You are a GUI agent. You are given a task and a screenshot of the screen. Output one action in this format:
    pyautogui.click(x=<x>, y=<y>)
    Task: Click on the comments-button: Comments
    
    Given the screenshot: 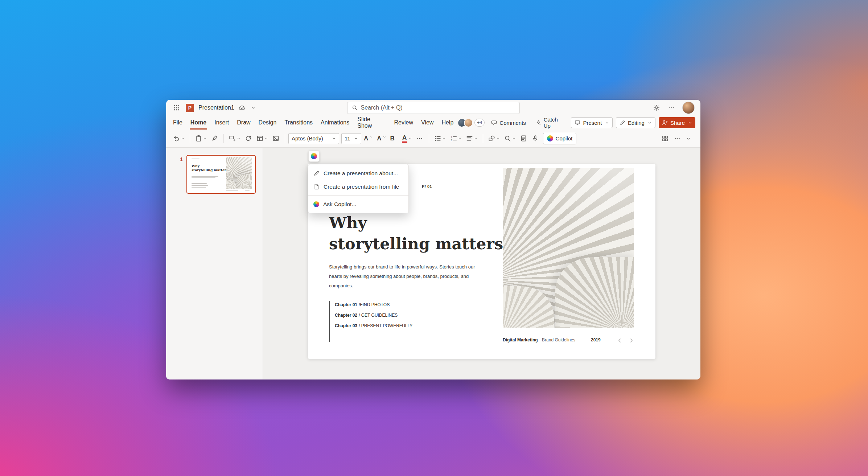 What is the action you would take?
    pyautogui.click(x=509, y=123)
    